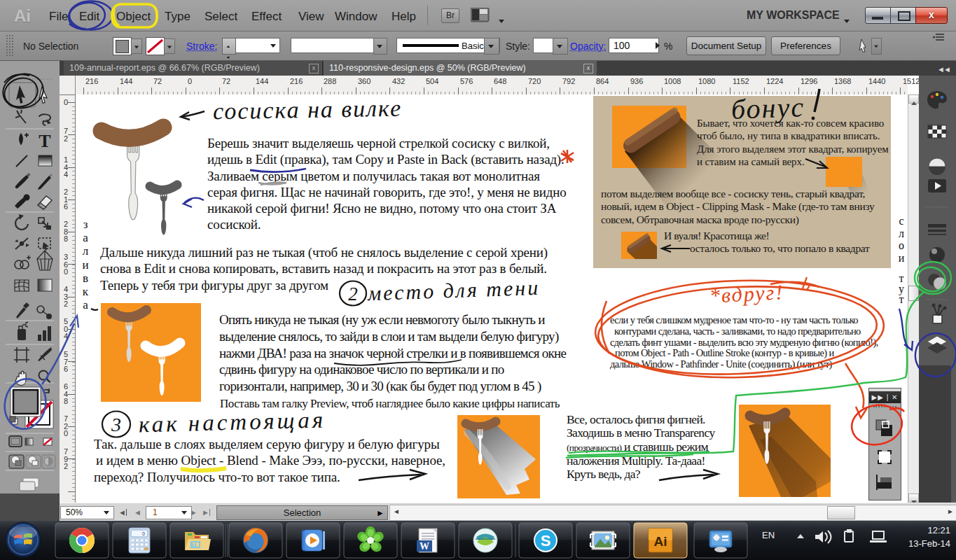  I want to click on svg-text: Ai, so click(661, 542).